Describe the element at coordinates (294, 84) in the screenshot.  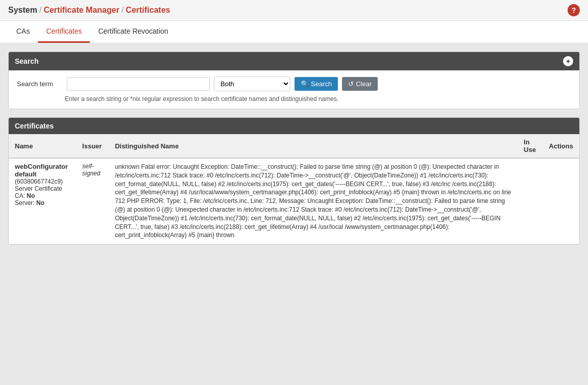
I see `search-form: Search term Both Name Distinguished Name…` at that location.